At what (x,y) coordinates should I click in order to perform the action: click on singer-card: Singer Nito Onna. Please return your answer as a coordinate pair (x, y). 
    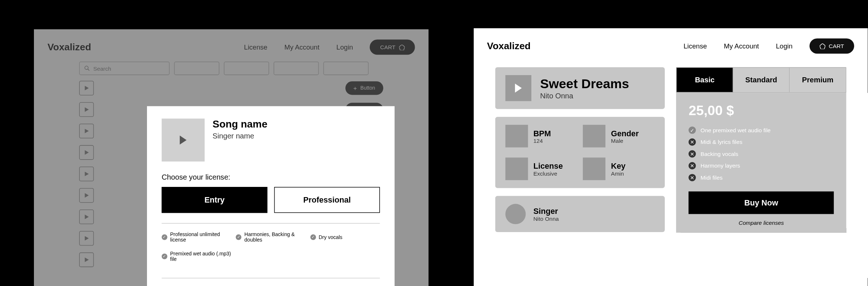
    Looking at the image, I should click on (580, 214).